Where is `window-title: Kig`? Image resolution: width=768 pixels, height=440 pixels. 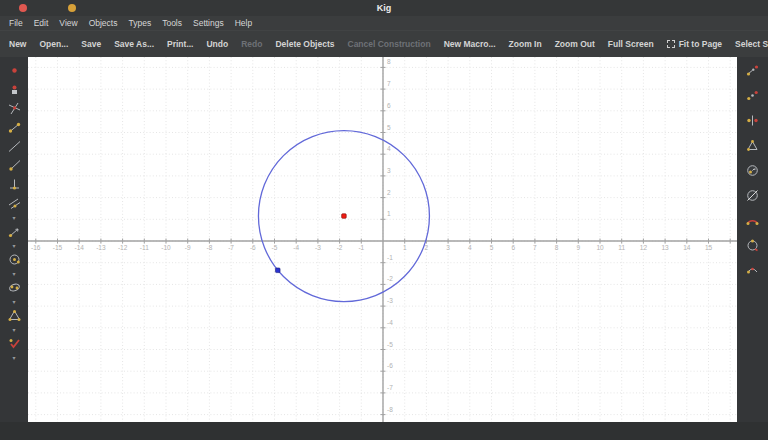 window-title: Kig is located at coordinates (384, 8).